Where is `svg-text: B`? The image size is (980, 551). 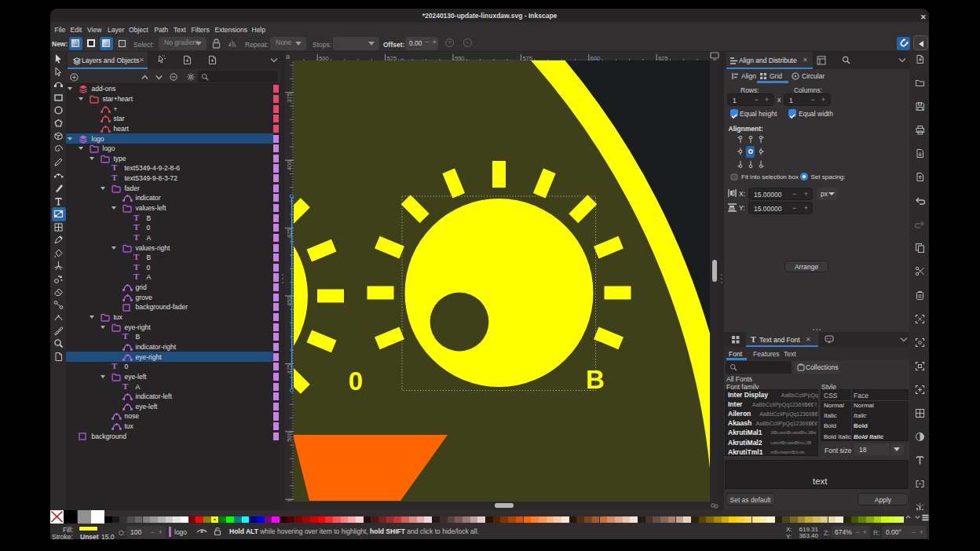 svg-text: B is located at coordinates (595, 380).